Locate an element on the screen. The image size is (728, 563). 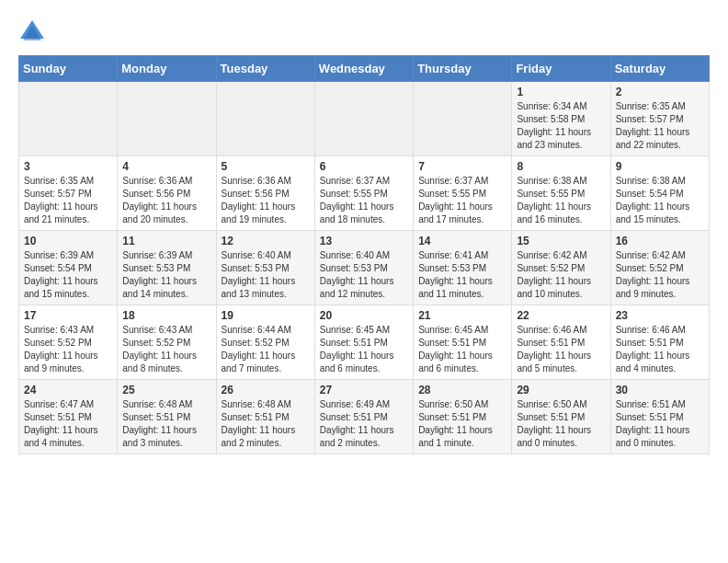
calendar-cell: 7Sunrise: 6:37 AM Sunset: 5:55 PM Daylig… is located at coordinates (463, 193).